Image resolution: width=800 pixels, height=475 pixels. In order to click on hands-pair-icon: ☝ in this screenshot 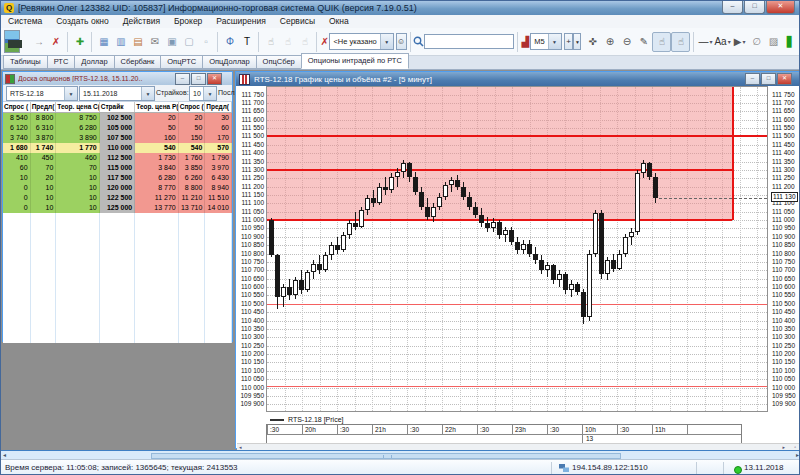, I will do `click(304, 42)`.